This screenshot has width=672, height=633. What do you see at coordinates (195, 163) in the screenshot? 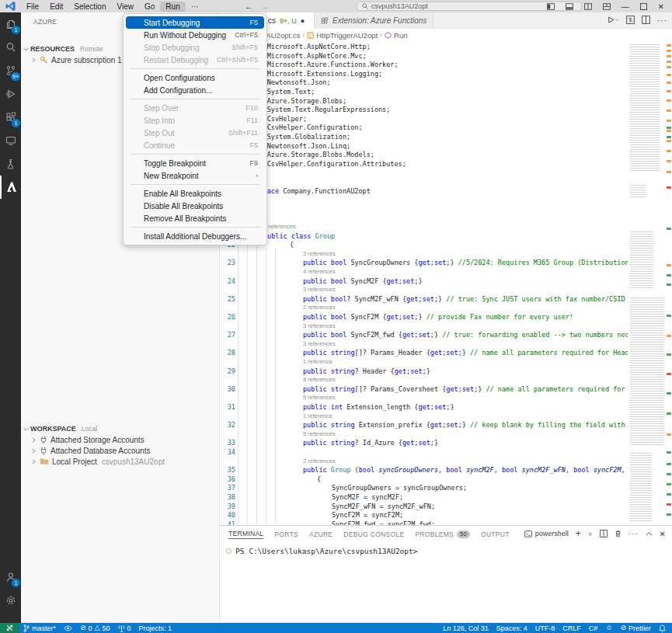
I see `menu-item-toggle-breakpoint: Toggle BreakpointF9` at bounding box center [195, 163].